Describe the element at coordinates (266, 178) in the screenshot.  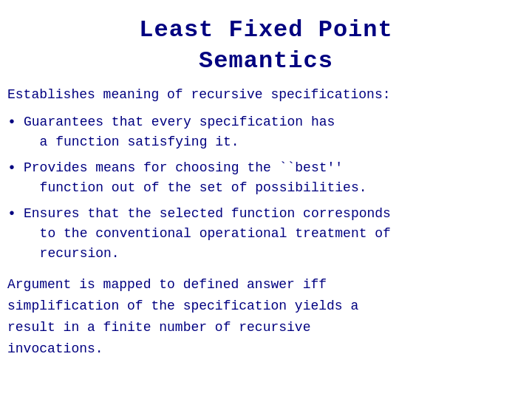
I see `list-item: • Provides means for choosing the ``best…` at that location.